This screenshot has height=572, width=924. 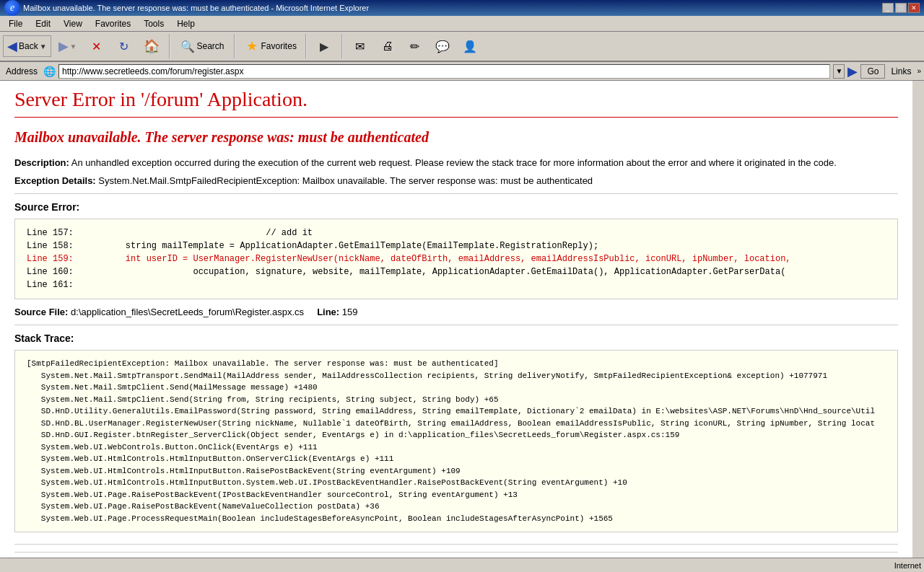 What do you see at coordinates (188, 312) in the screenshot?
I see `source-file-path: d:\application_files\SecretLeeds_forum\R…` at bounding box center [188, 312].